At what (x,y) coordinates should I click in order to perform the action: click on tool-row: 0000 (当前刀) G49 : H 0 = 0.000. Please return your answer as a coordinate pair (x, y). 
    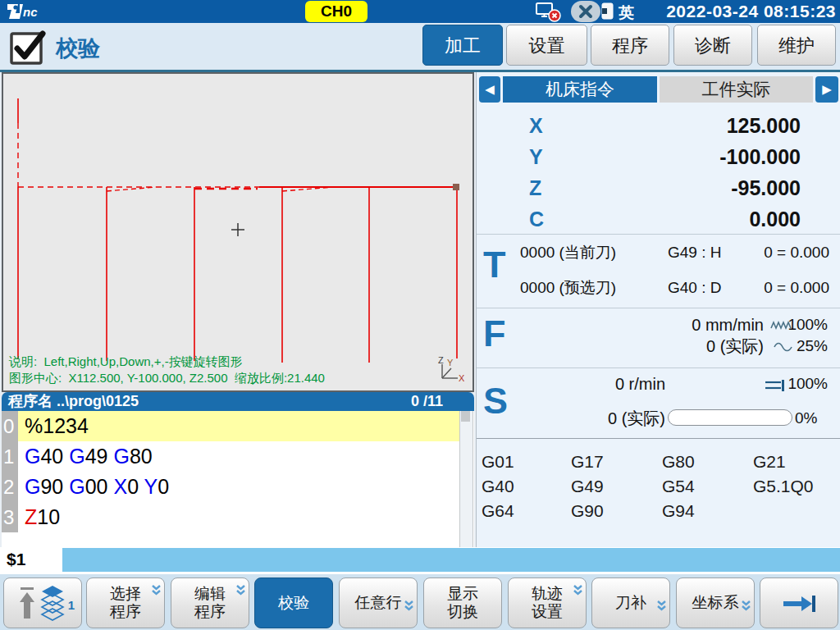
    Looking at the image, I should click on (658, 253).